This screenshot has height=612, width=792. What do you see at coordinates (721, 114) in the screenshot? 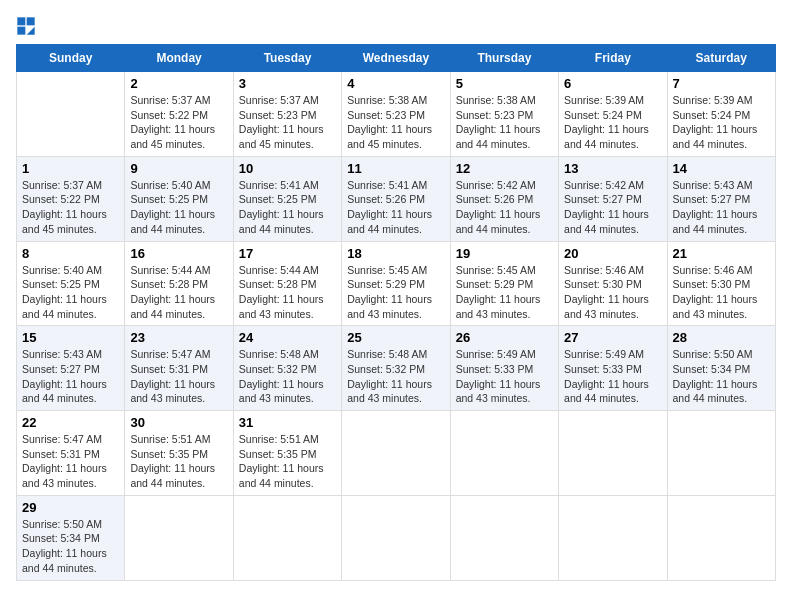
I see `calendar-cell: 7Sunrise: 5:39 AM Sunset: 5:24 PM Daylig…` at bounding box center [721, 114].